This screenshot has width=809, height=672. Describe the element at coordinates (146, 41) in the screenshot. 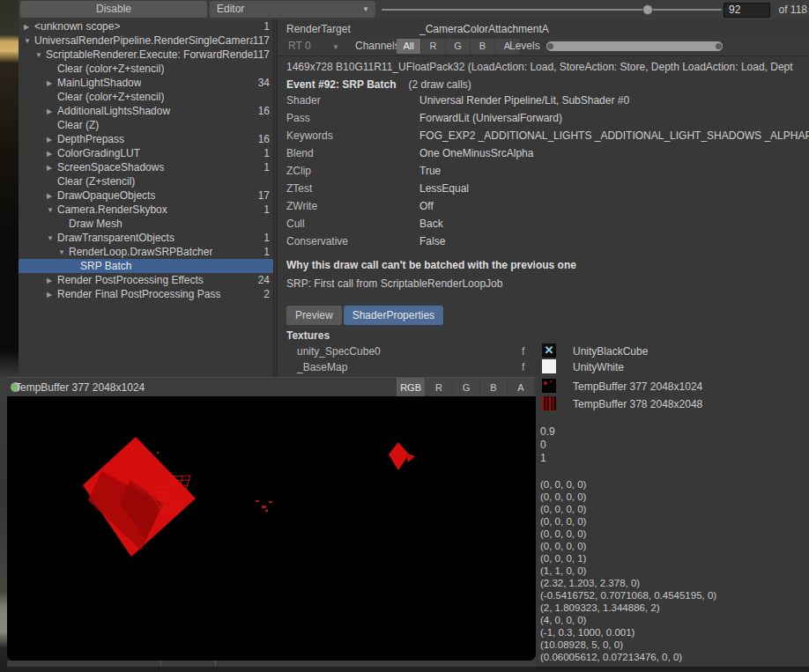

I see `tree-item-universalrenderpipeline-rendersinglecamera: ▼UniversalRenderPipeline.RenderSingleCam…` at that location.